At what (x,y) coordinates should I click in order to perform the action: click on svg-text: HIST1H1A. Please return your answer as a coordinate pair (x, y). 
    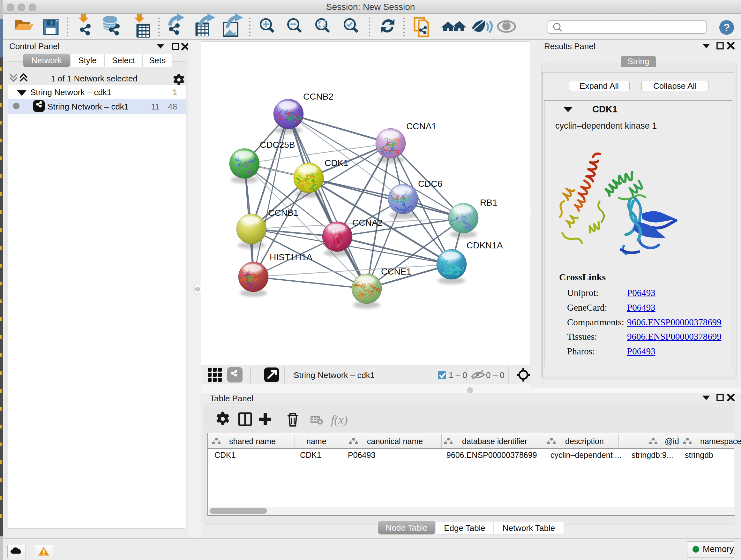
    Looking at the image, I should click on (291, 257).